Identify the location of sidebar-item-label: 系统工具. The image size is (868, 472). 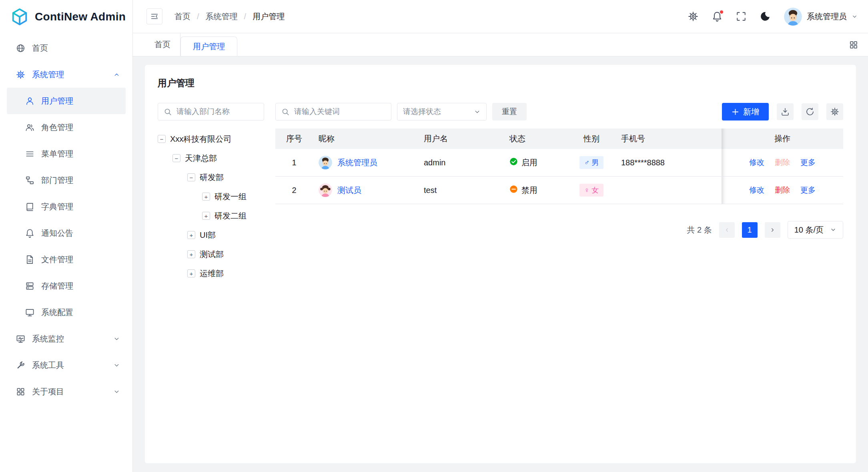
(69, 365).